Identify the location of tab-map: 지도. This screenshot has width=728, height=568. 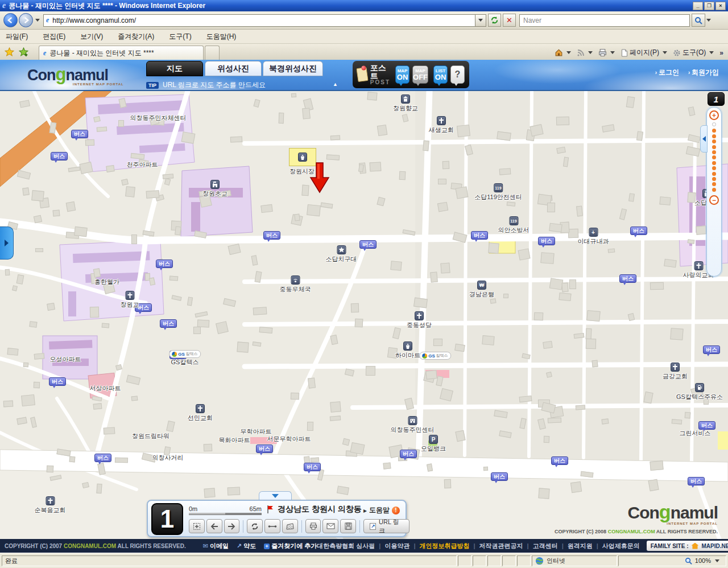
(175, 68).